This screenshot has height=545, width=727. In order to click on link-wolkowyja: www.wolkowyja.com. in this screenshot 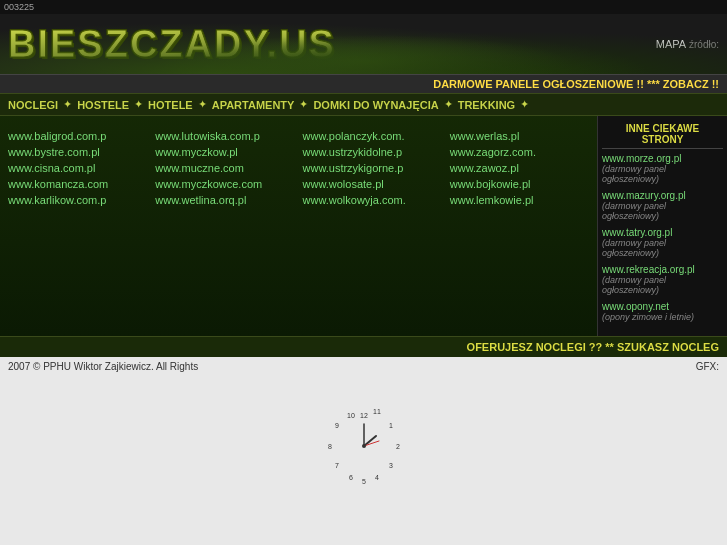, I will do `click(372, 200)`.